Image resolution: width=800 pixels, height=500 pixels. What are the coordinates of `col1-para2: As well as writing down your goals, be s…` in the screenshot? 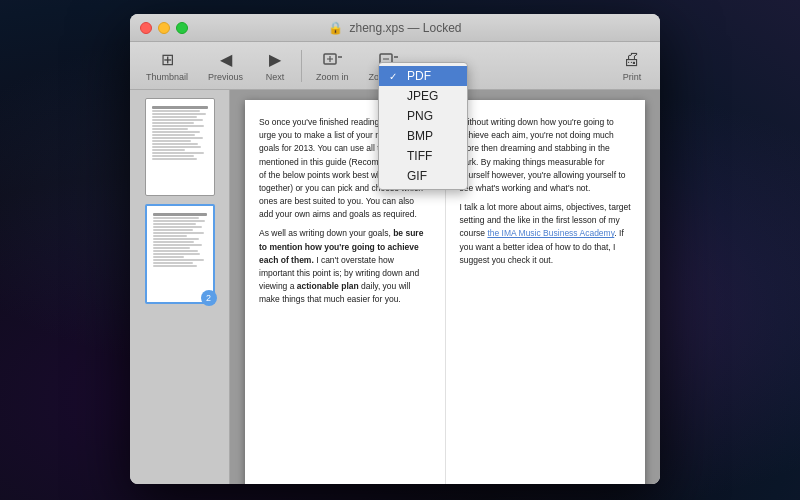 It's located at (345, 266).